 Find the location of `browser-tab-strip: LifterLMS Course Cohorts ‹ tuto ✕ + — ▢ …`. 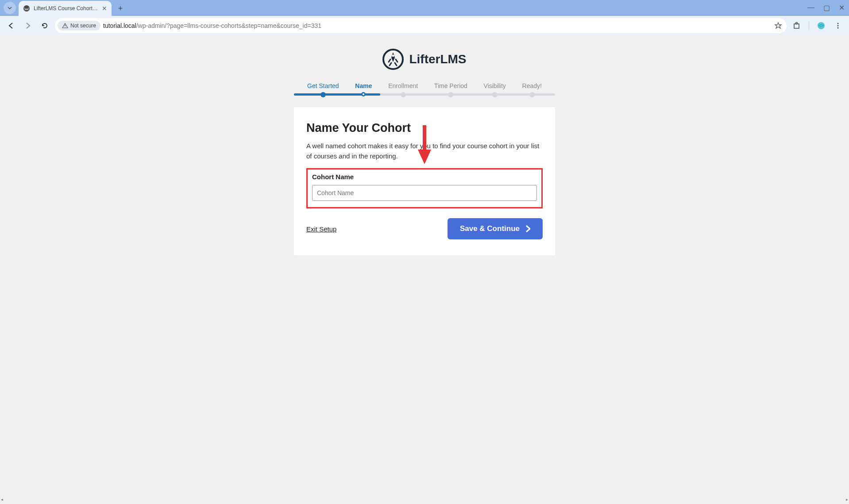

browser-tab-strip: LifterLMS Course Cohorts ‹ tuto ✕ + — ▢ … is located at coordinates (424, 8).